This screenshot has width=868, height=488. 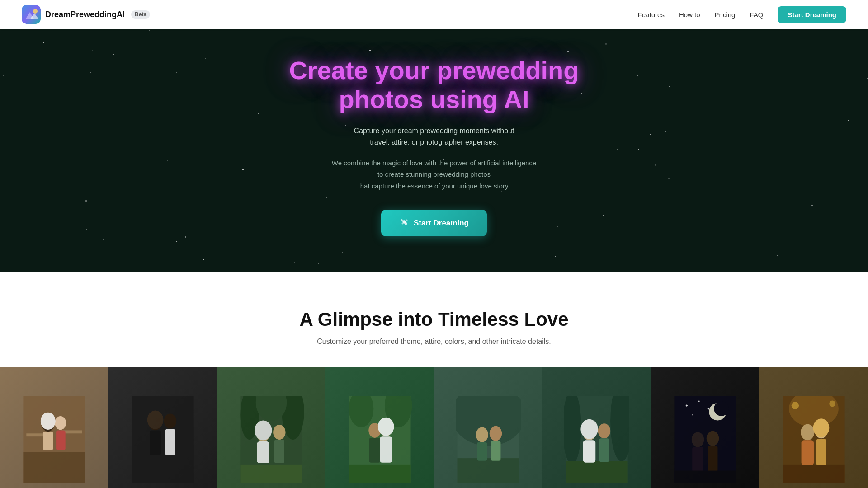 What do you see at coordinates (756, 14) in the screenshot?
I see `nav-faq: FAQ` at bounding box center [756, 14].